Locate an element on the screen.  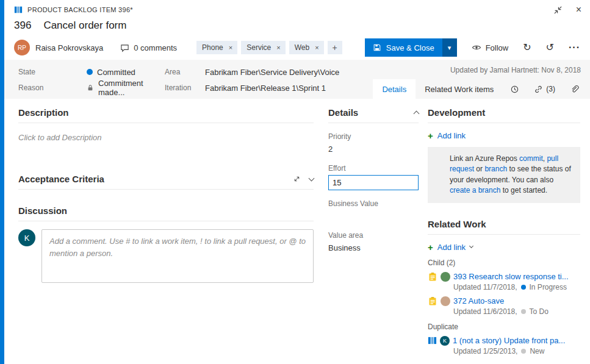
work-item-updated: Updated 1/25/2013, is located at coordinates (486, 351).